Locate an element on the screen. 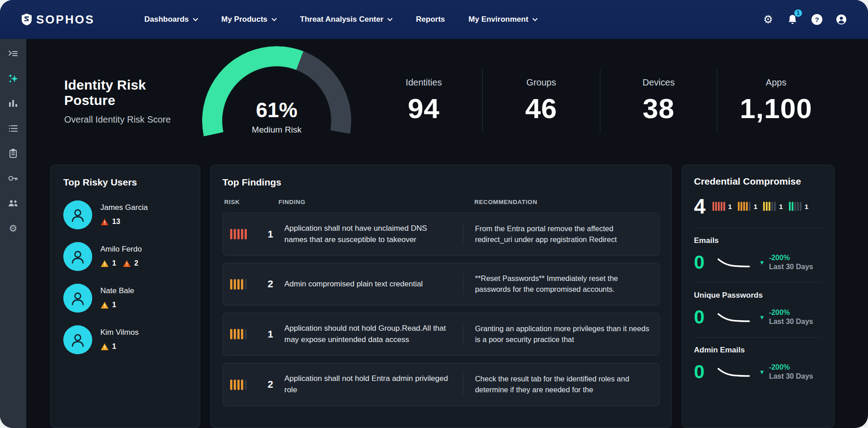  gear-icon: ⚙ is located at coordinates (14, 228).